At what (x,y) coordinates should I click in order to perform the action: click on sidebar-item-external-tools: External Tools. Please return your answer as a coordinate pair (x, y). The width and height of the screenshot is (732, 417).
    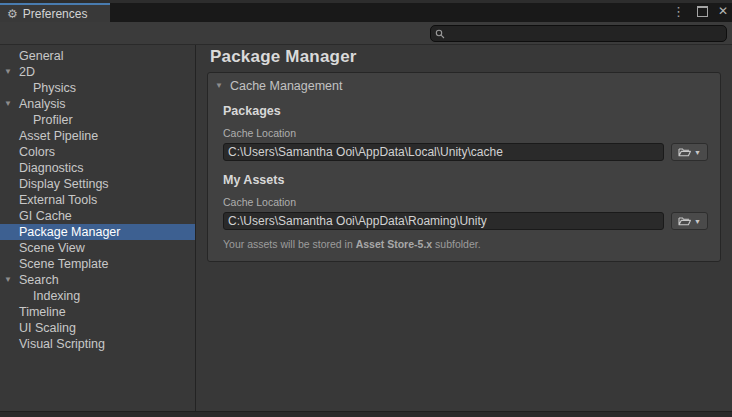
    Looking at the image, I should click on (98, 200).